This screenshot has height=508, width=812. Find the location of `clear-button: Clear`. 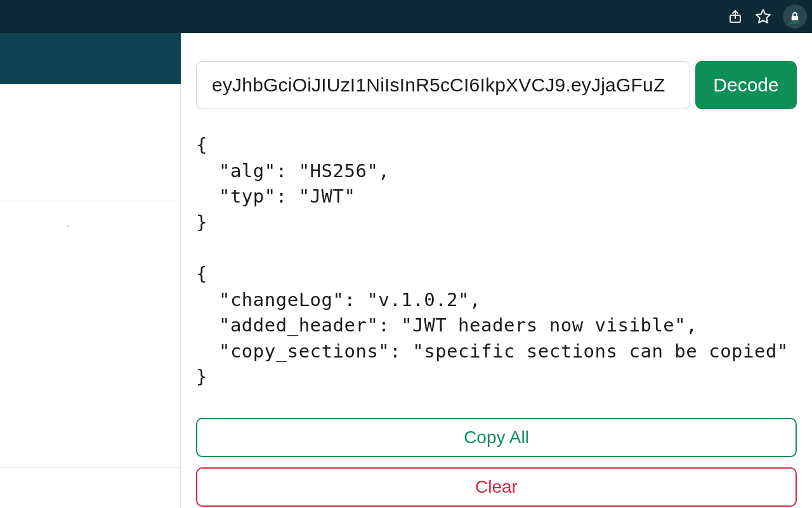

clear-button: Clear is located at coordinates (496, 487).